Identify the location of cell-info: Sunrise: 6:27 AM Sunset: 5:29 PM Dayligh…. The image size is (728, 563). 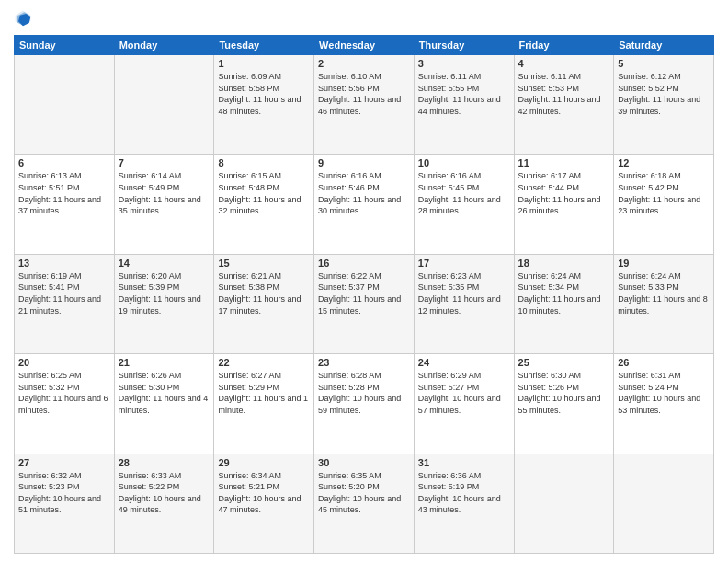
(264, 393).